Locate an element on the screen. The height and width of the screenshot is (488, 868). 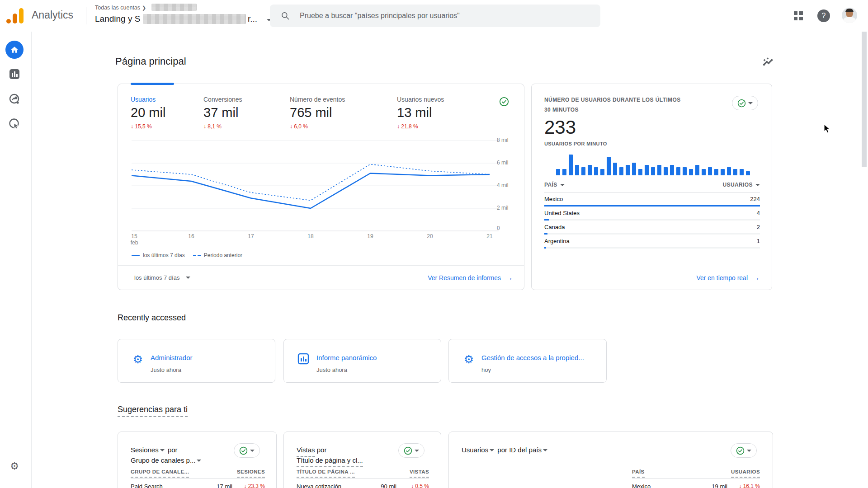
table-row: Mexico224 is located at coordinates (652, 200).